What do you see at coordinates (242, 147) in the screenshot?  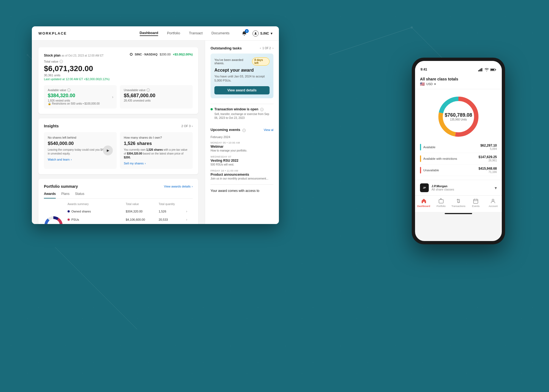 I see `event-title-0: Webinar` at bounding box center [242, 147].